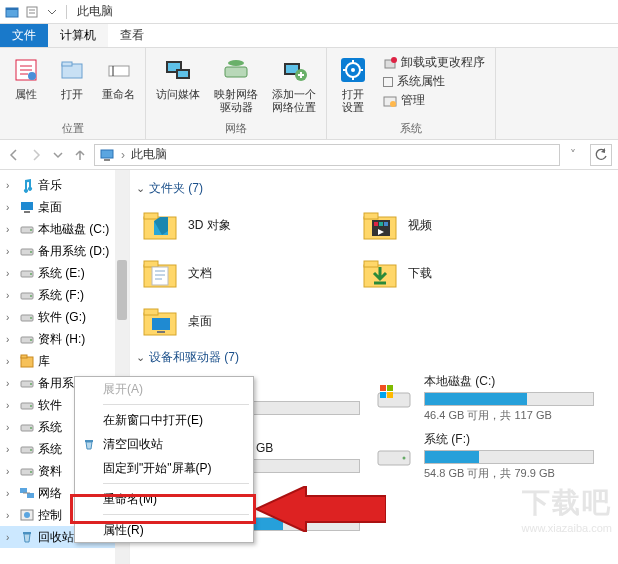 The image size is (618, 564). Describe the element at coordinates (64, 207) in the screenshot. I see `tree-item: ›桌面` at that location.